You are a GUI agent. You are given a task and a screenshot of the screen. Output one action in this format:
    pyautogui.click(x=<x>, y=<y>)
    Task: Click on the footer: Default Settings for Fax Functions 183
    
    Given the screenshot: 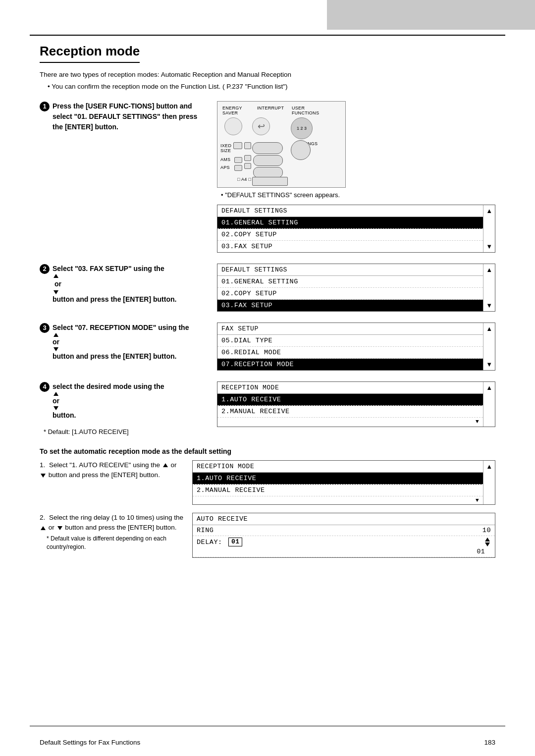 What is the action you would take?
    pyautogui.click(x=268, y=742)
    